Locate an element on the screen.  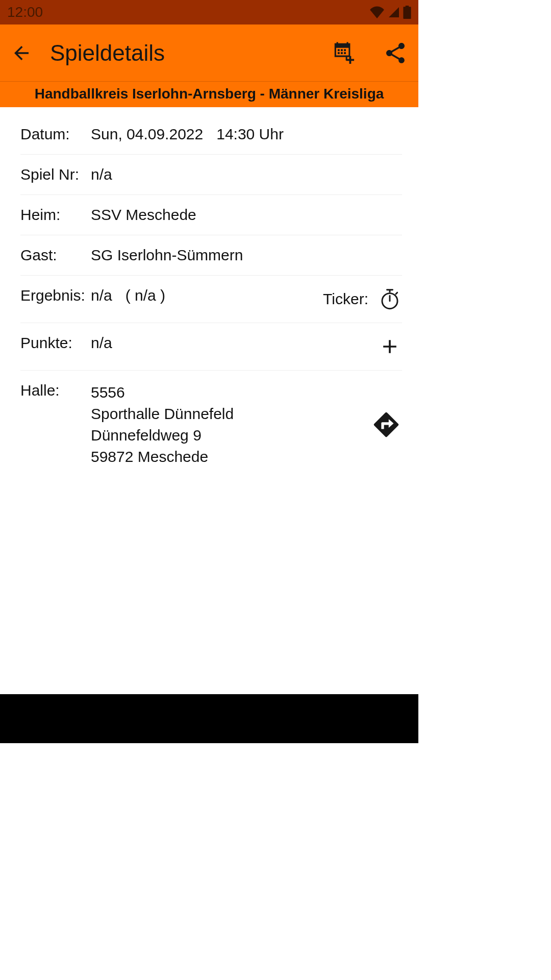
label-spielnr: Spiel Nr: is located at coordinates (56, 175).